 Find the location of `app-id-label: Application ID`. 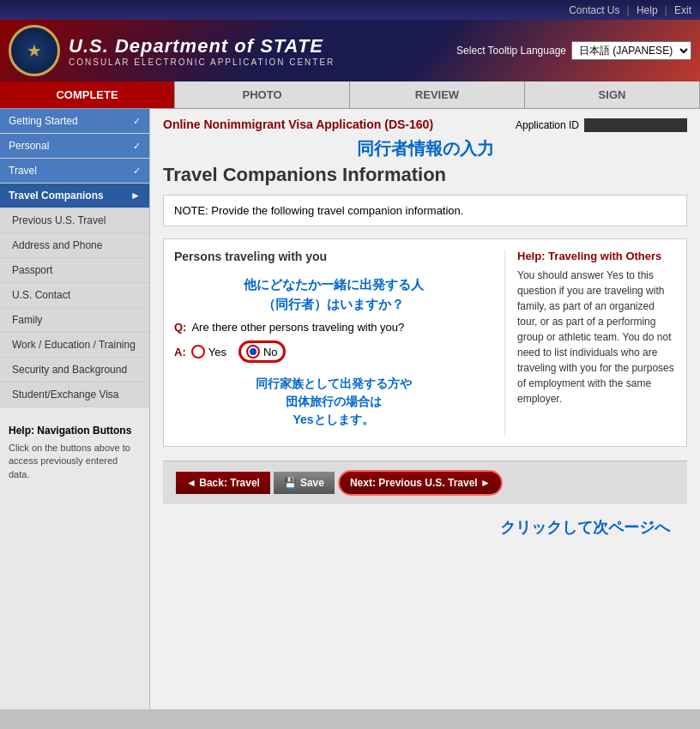

app-id-label: Application ID is located at coordinates (547, 125).